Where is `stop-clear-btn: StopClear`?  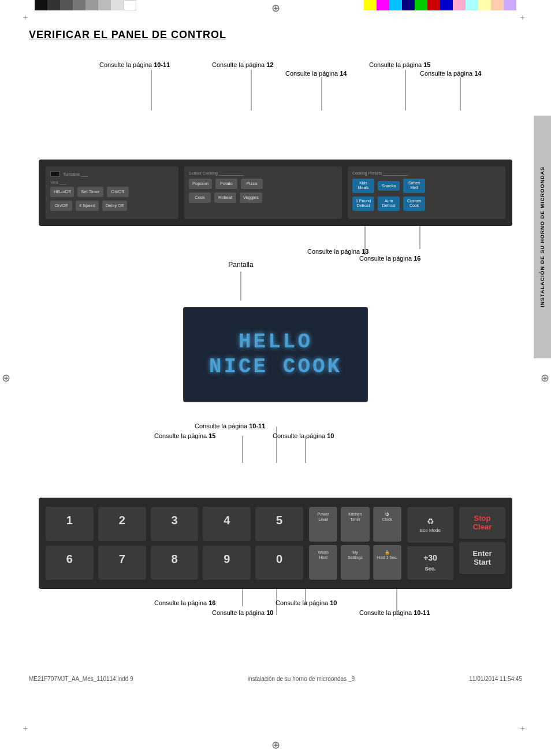
stop-clear-btn: StopClear is located at coordinates (482, 522).